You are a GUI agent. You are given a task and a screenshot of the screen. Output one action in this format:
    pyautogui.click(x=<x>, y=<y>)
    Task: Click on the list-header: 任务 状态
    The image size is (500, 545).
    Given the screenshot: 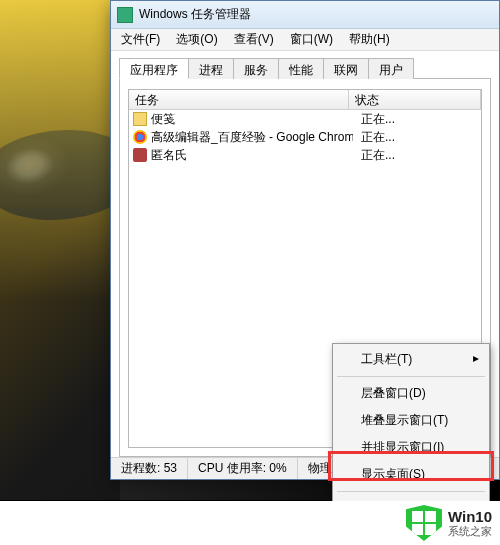 What is the action you would take?
    pyautogui.click(x=305, y=100)
    